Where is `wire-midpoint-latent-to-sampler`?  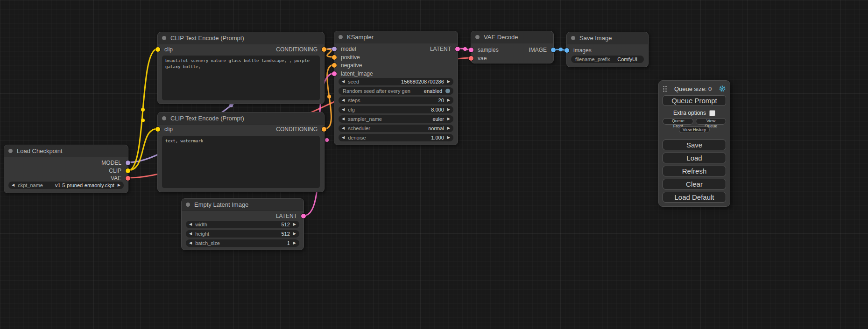 wire-midpoint-latent-to-sampler is located at coordinates (327, 140).